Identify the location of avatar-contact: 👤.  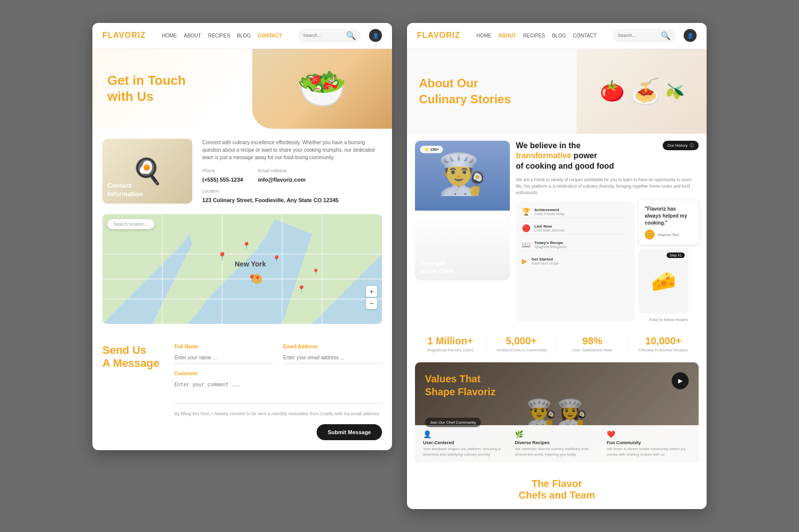
(376, 35).